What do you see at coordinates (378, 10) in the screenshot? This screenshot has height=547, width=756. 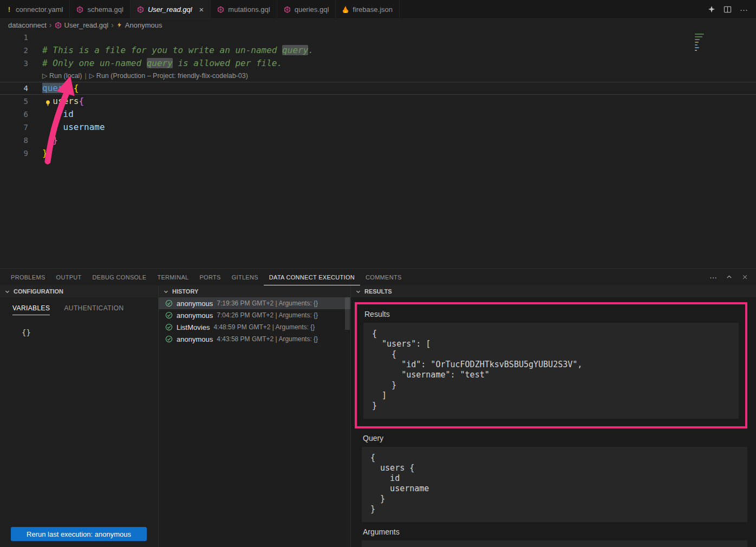 I see `editor-tab-bar: !connector.yamlschema.gqlUser_read.gql×m…` at bounding box center [378, 10].